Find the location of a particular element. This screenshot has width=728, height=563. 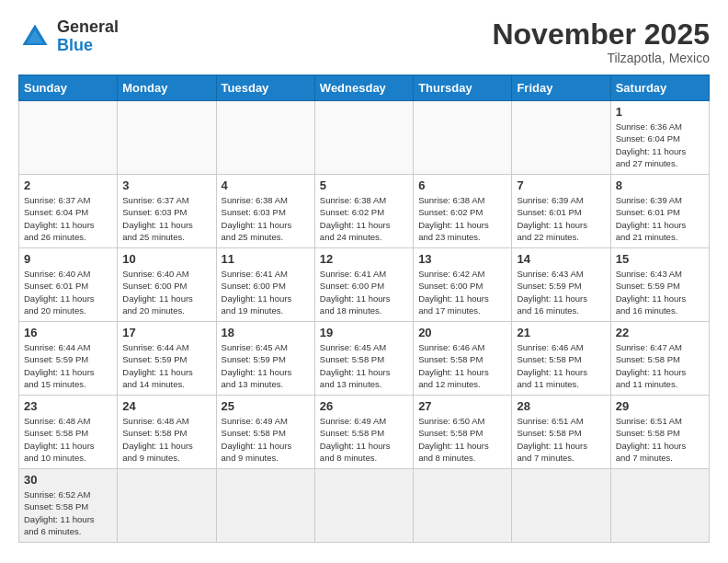

day-number: 4 is located at coordinates (266, 186).